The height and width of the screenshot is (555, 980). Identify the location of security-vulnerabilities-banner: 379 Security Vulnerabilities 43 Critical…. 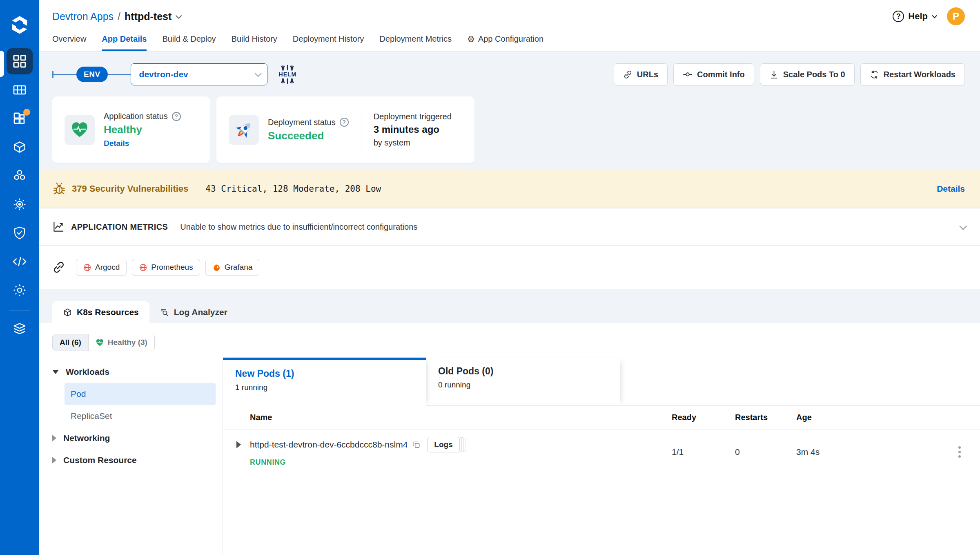
(510, 189).